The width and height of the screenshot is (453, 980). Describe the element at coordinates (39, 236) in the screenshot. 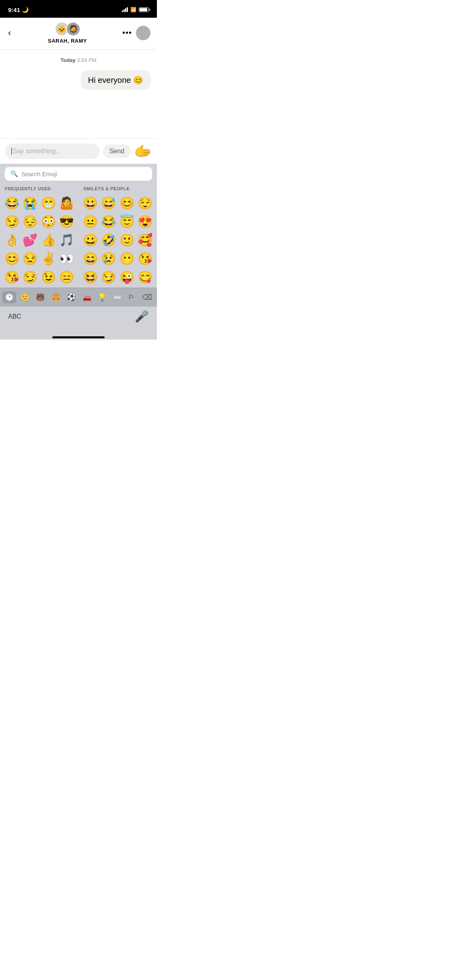

I see `frequently-used-section: FREQUENTLY USED 😂 😭 😁 🤷 😏 😔 😳 😎 👌 💕 👍 🎵 …` at that location.